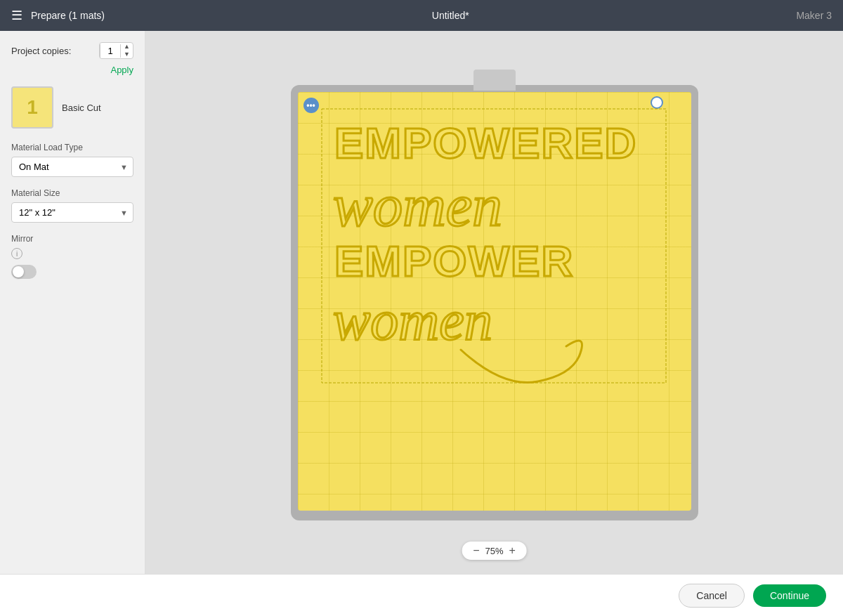 The width and height of the screenshot is (843, 616). Describe the element at coordinates (72, 107) in the screenshot. I see `mat-item: 1 Basic Cut` at that location.